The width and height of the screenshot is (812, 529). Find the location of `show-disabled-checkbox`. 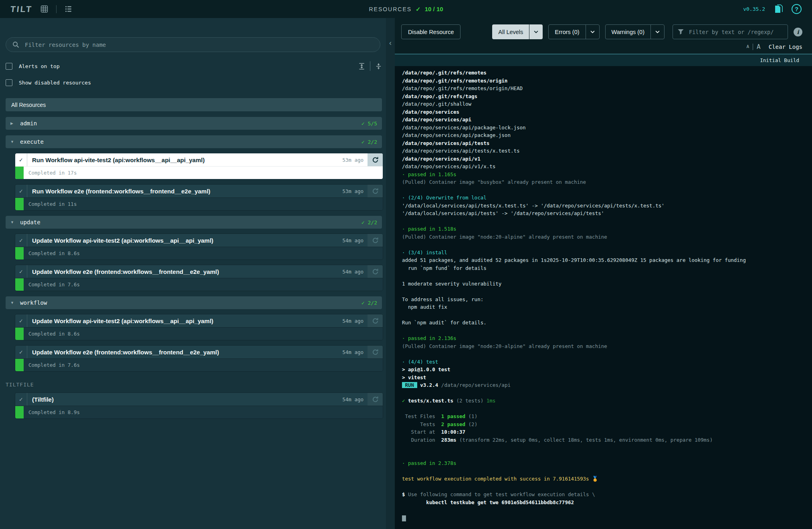

show-disabled-checkbox is located at coordinates (9, 82).